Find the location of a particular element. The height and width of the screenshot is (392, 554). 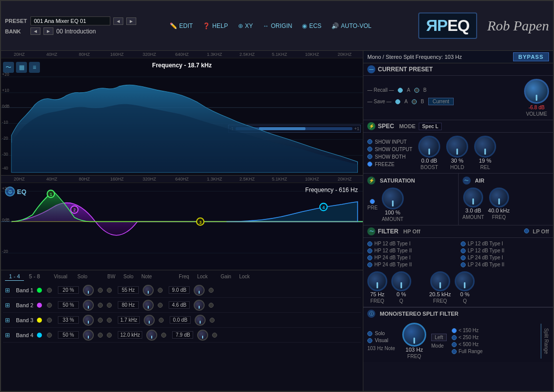

help-button: ❓ HELP is located at coordinates (215, 26).